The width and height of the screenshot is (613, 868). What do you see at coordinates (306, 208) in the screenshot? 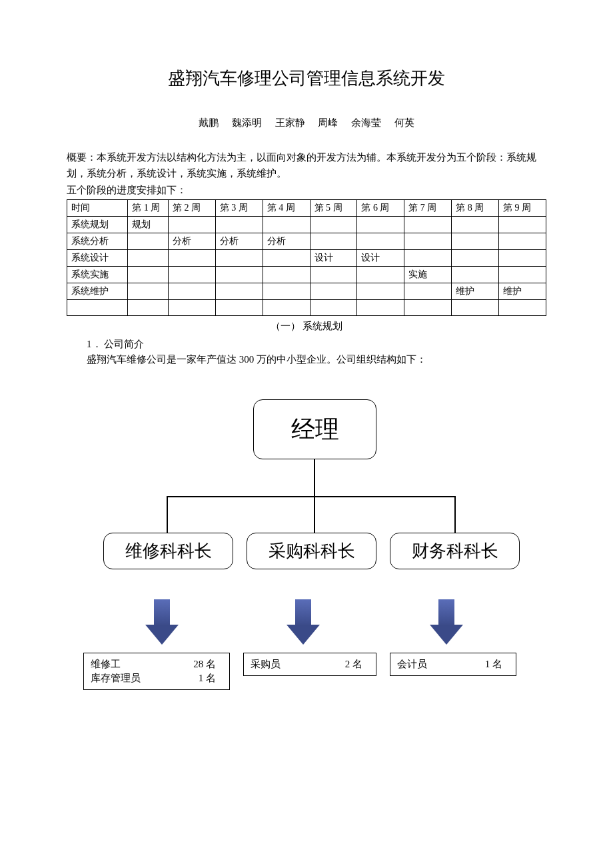
I see `table-header-row: 时间 第 1 周 第 2 周 第 3 周 第 4 周 第 5 周 第 6 周 第…` at bounding box center [306, 208].